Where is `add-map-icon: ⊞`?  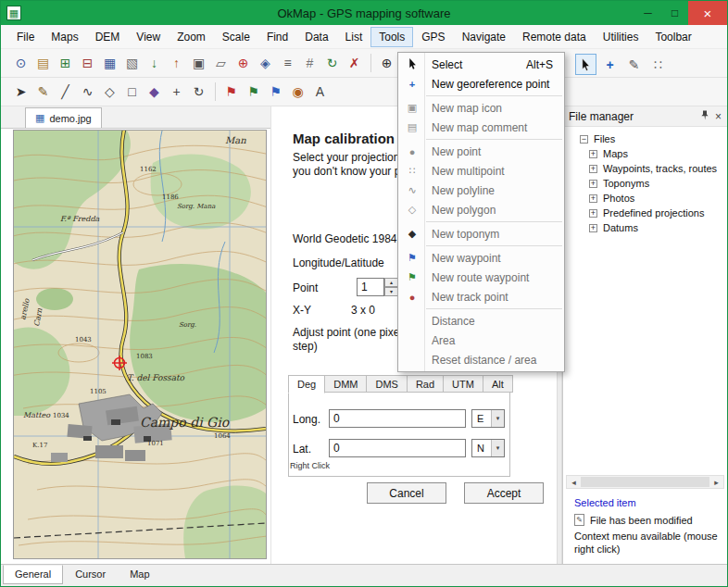 add-map-icon: ⊞ is located at coordinates (65, 63).